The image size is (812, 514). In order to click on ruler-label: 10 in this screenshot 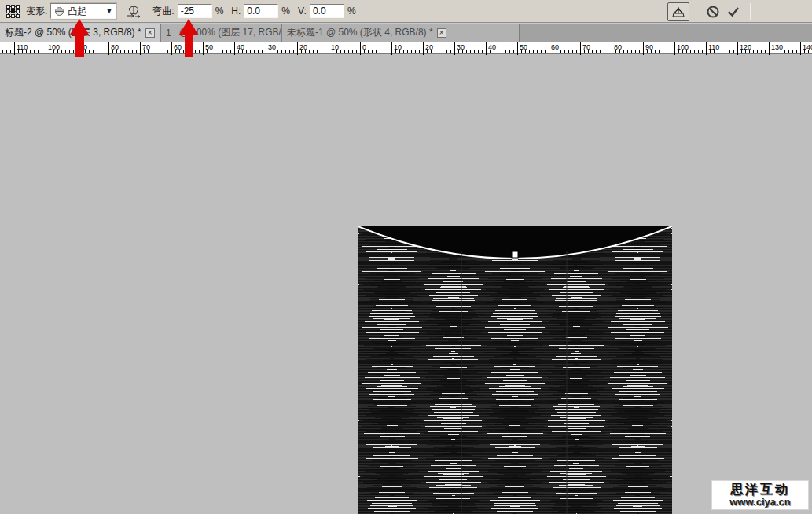, I will do `click(335, 47)`.